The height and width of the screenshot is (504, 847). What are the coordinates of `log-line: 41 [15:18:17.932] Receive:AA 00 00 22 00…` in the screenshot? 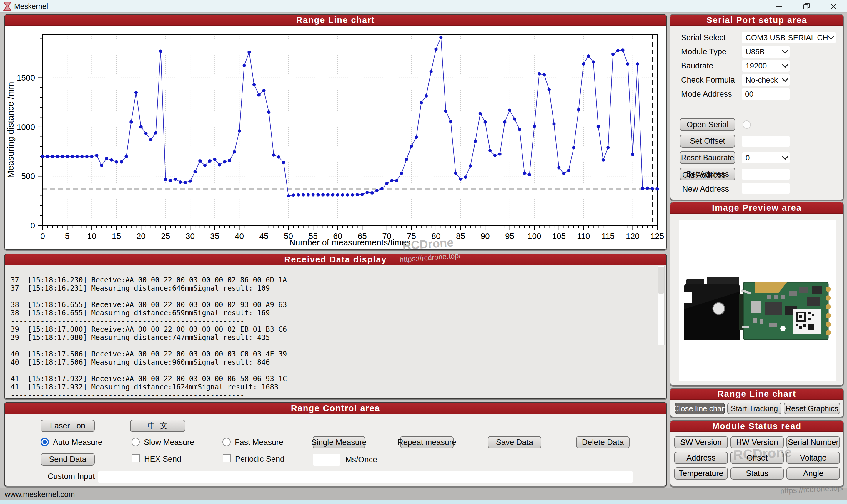 It's located at (149, 379).